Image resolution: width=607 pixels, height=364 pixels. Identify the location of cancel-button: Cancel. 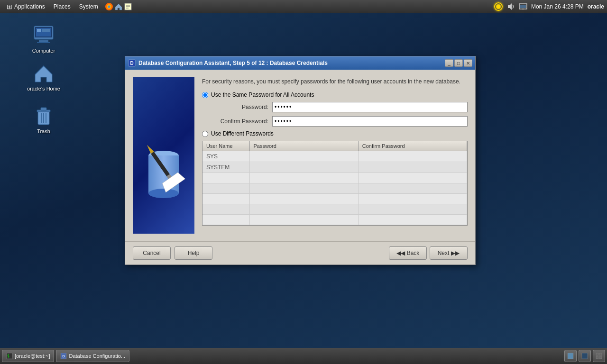
(152, 253).